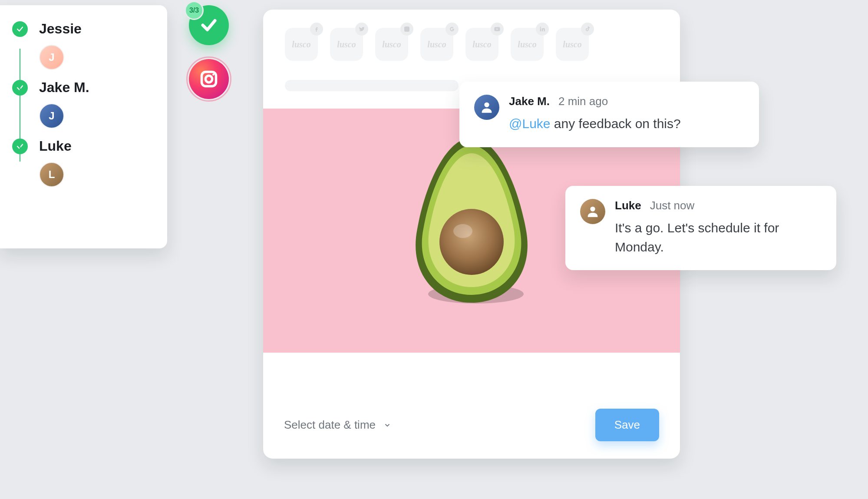 The height and width of the screenshot is (499, 868). What do you see at coordinates (194, 10) in the screenshot?
I see `approval-count-badge: 3/3` at bounding box center [194, 10].